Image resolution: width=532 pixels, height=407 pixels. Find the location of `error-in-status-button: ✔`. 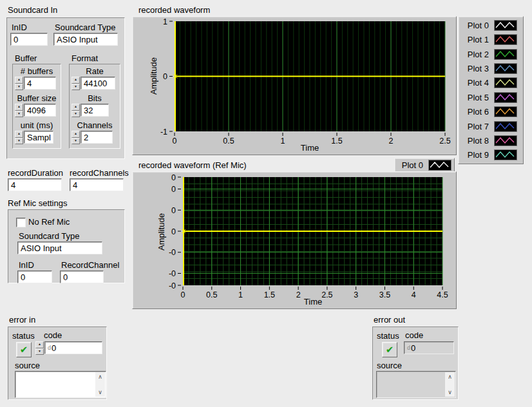

error-in-status-button: ✔ is located at coordinates (24, 350).